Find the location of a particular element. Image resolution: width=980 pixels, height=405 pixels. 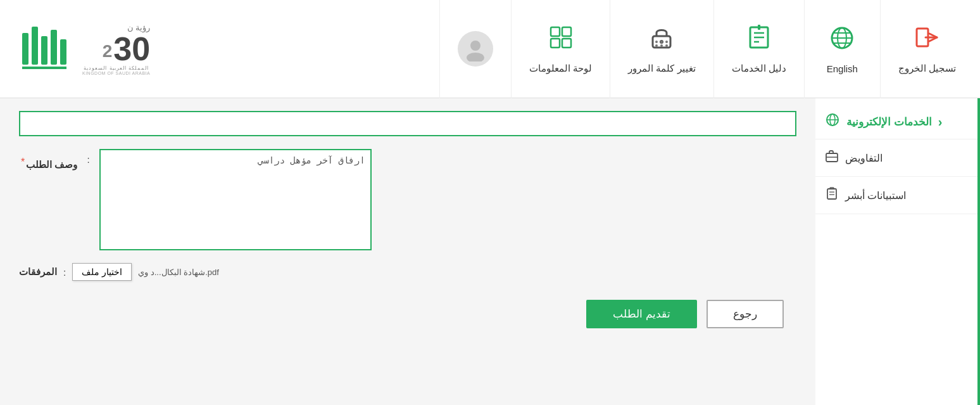

password-icon is located at coordinates (662, 41).